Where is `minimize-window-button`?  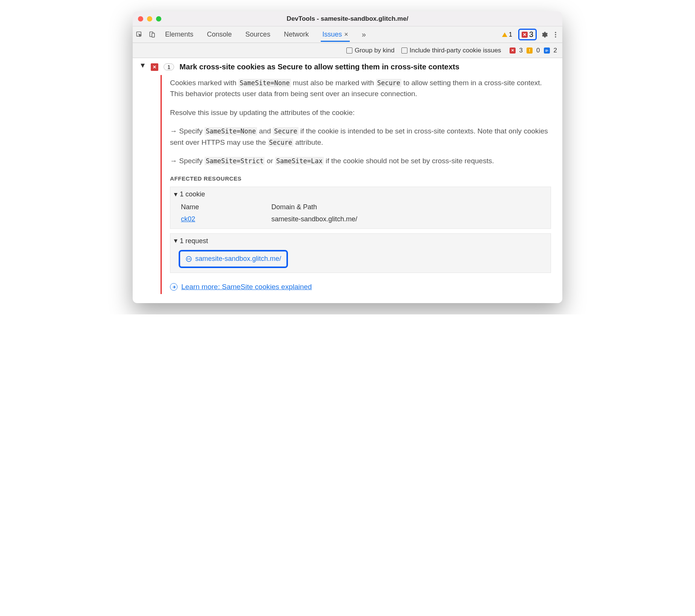 minimize-window-button is located at coordinates (150, 19).